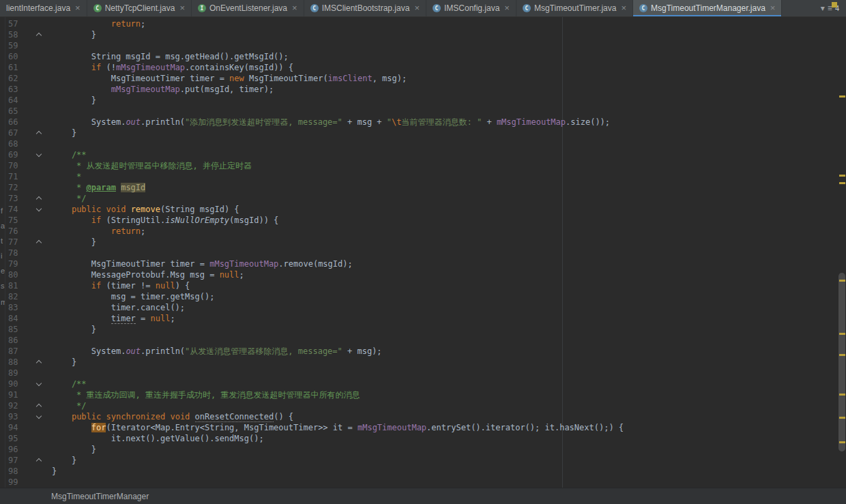 The width and height of the screenshot is (846, 504). I want to click on file-status-indicator, so click(834, 5).